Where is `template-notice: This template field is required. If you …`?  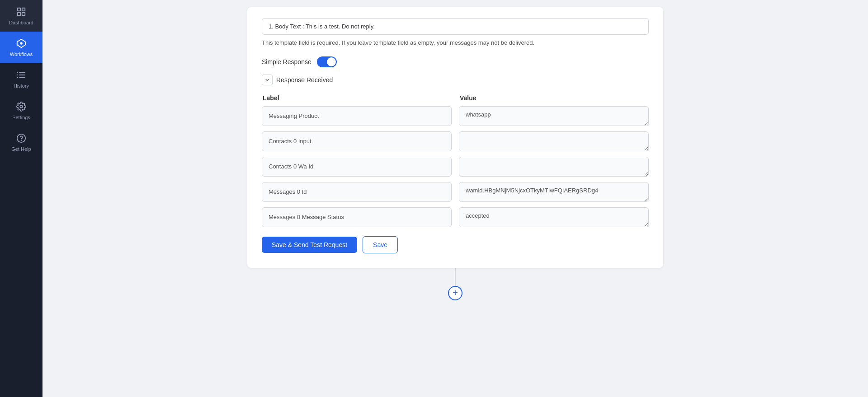 template-notice: This template field is required. If you … is located at coordinates (455, 43).